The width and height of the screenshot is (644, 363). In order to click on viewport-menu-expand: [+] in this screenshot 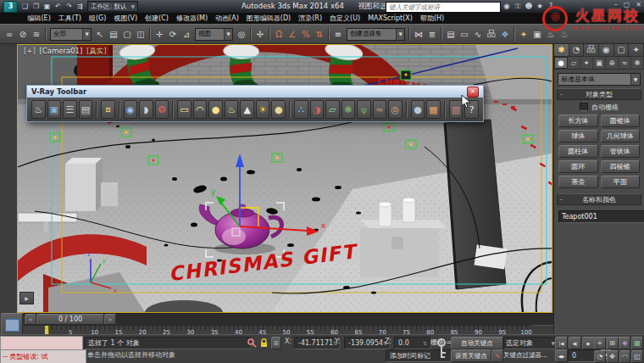, I will do `click(30, 51)`.